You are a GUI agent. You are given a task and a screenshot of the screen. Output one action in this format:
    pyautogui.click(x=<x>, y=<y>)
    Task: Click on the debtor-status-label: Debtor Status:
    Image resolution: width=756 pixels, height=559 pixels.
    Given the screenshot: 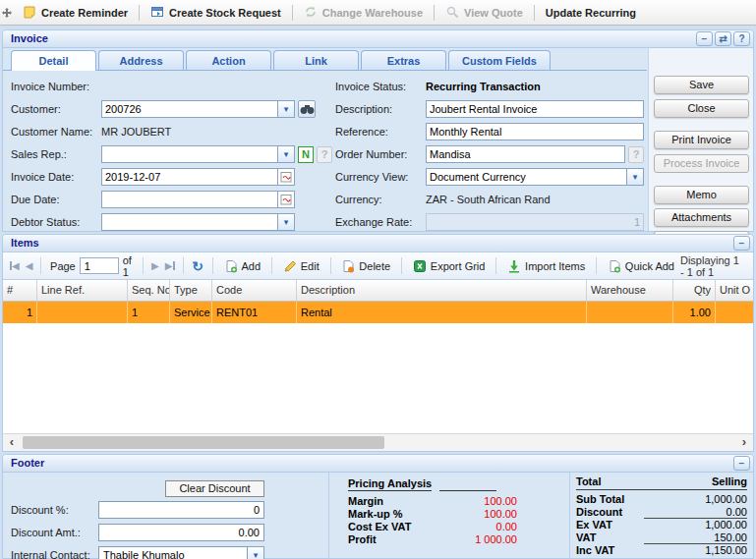 What is the action you would take?
    pyautogui.click(x=56, y=222)
    